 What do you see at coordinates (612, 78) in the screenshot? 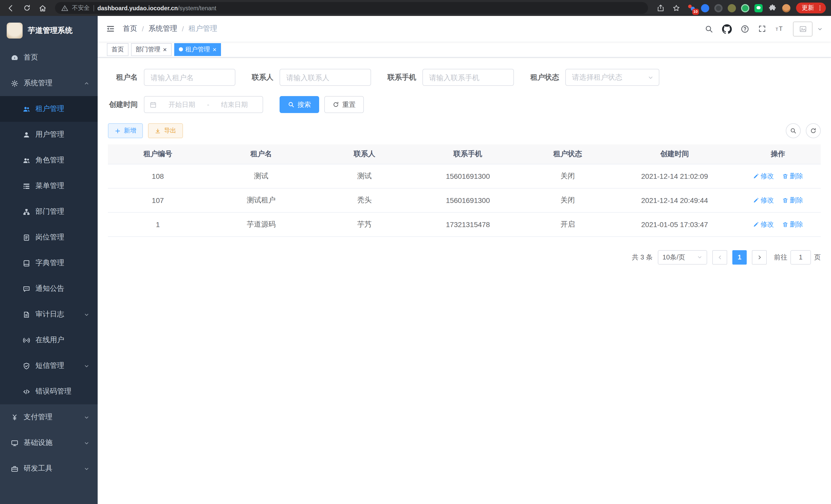
I see `status-select: 请选择租户状态` at bounding box center [612, 78].